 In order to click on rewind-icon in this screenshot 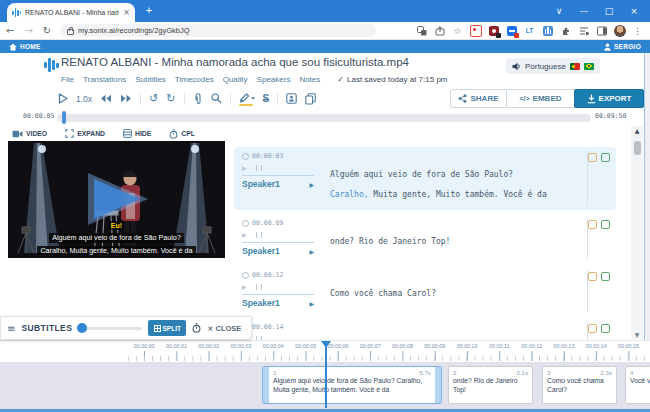, I will do `click(106, 98)`.